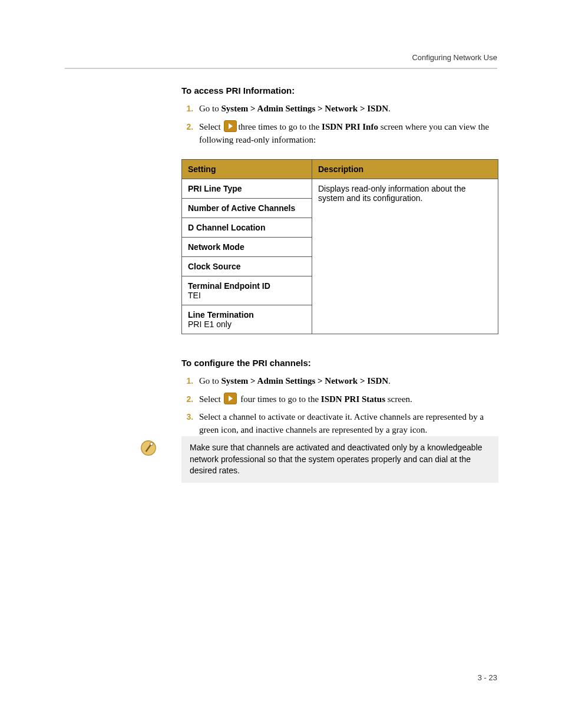  I want to click on step-item: Select a channel to activate or deactiva…, so click(347, 424).